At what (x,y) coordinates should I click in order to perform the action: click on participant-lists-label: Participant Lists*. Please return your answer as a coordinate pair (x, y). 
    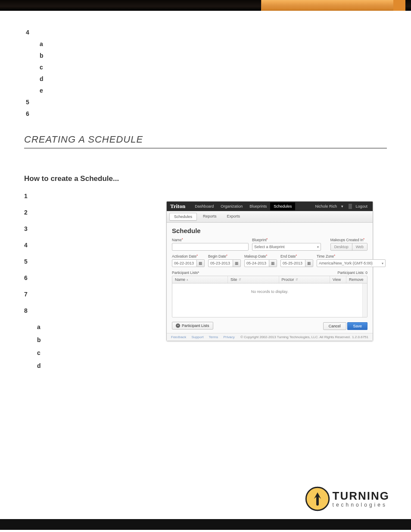
    Looking at the image, I should click on (185, 273).